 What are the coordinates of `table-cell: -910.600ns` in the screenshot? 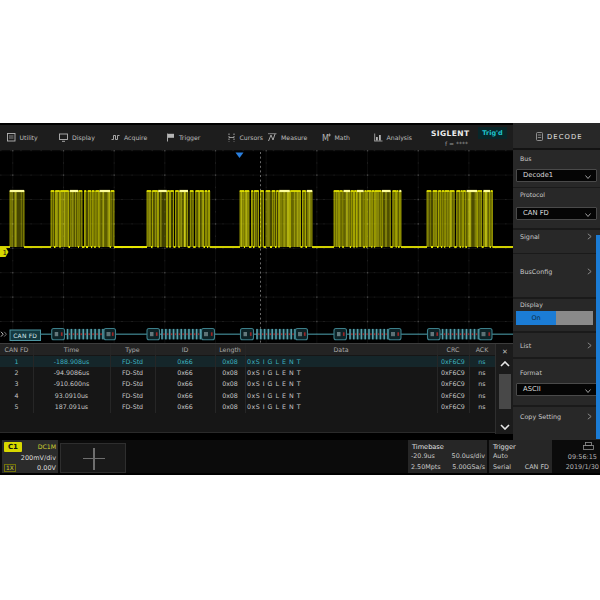 It's located at (72, 384).